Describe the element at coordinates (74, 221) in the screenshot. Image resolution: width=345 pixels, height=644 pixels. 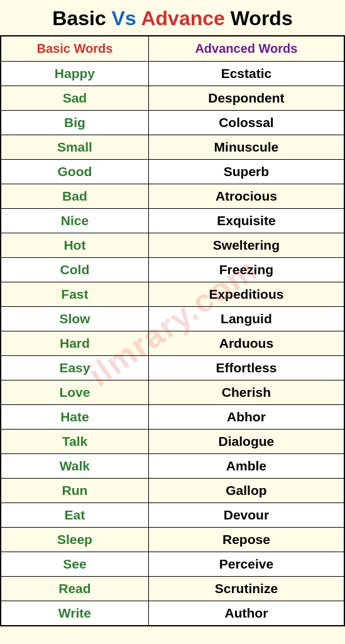
I see `basic-word-cell: Nice` at that location.